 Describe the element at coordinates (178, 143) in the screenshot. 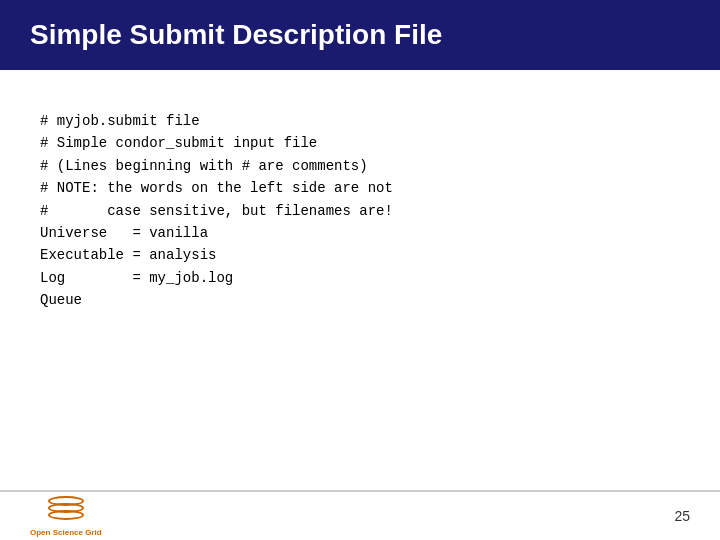

I see `code-line-2: # Simple condor_submit input file` at that location.